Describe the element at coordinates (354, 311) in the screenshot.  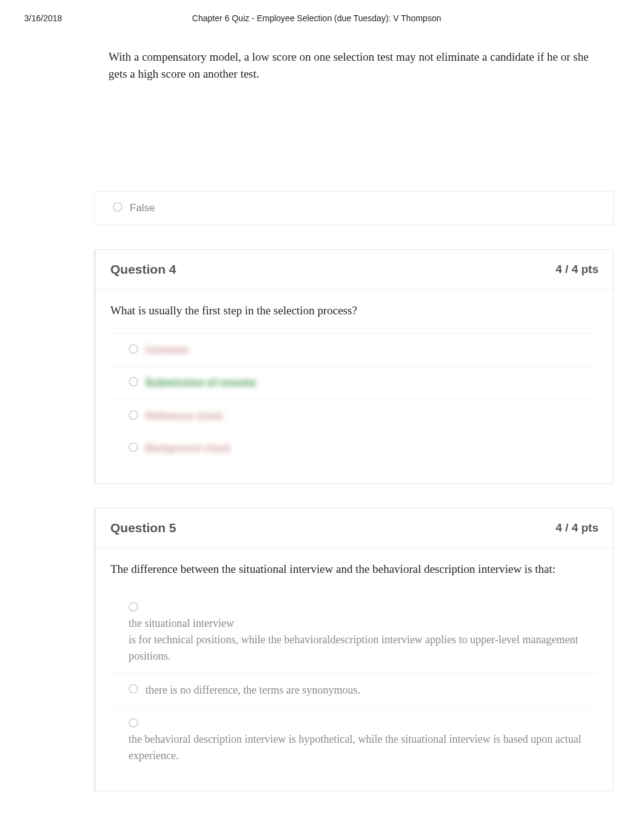
I see `q4-prompt: What is usually the first step in the se…` at that location.